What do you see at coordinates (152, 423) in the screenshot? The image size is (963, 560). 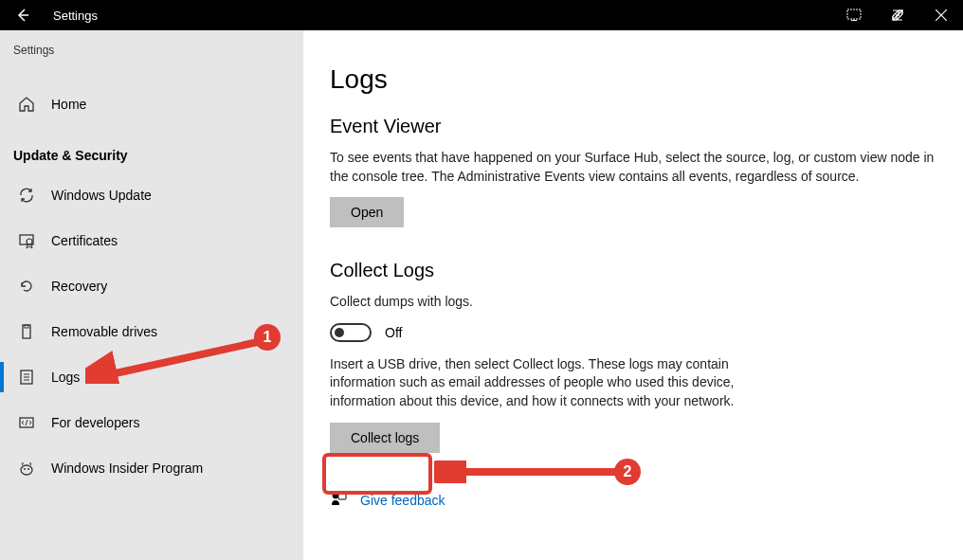 I see `sidebar-item-for-developers: For developers` at bounding box center [152, 423].